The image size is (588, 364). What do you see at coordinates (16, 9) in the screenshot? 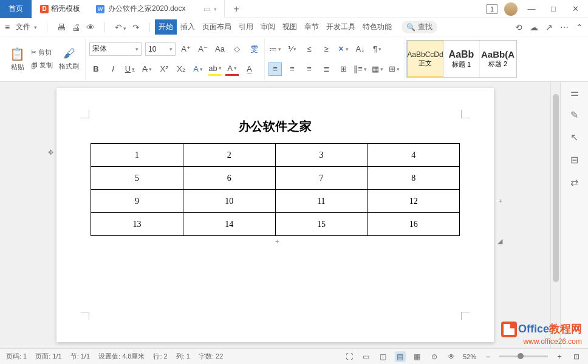
I see `tab-home: 首页` at bounding box center [16, 9].